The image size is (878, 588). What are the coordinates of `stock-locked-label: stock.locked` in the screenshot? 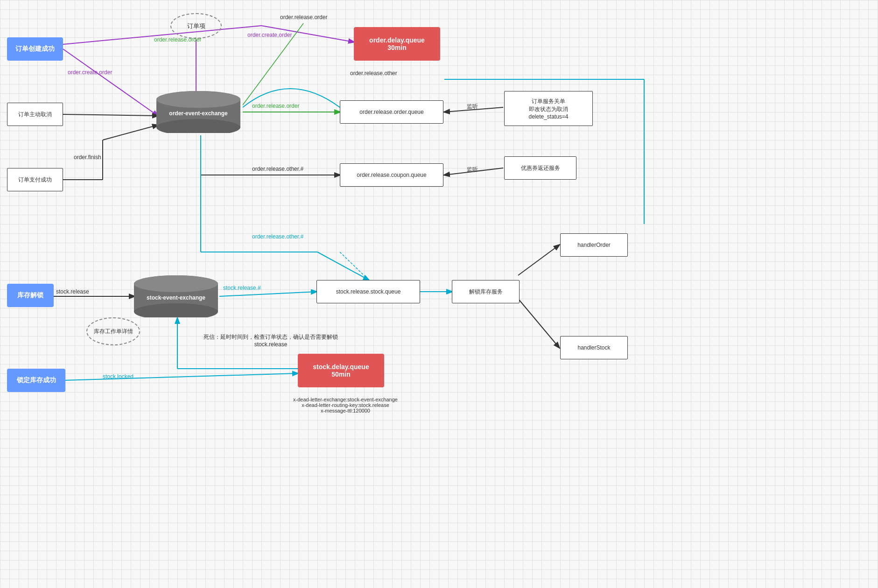 It's located at (118, 377).